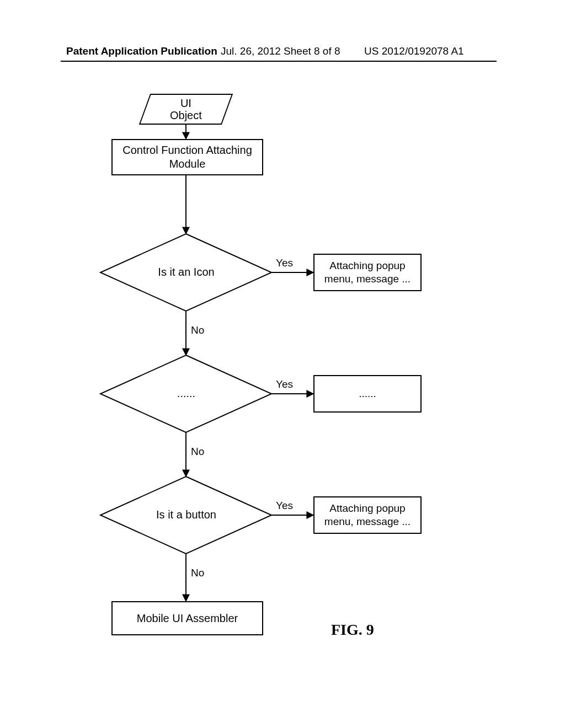 This screenshot has height=728, width=565. Describe the element at coordinates (198, 573) in the screenshot. I see `decision-3-no-label: No` at that location.